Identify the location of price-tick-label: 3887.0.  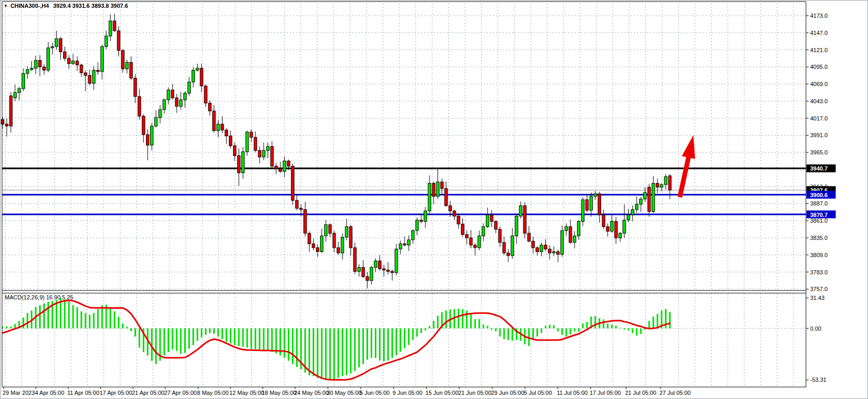
(819, 203).